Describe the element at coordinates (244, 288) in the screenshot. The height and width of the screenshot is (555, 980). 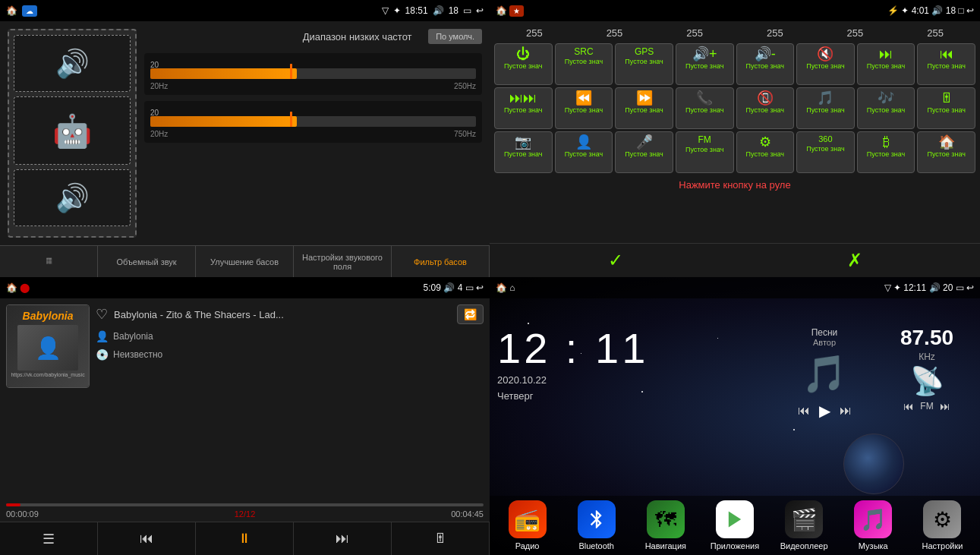
I see `bl-status-bar: 🏠 ⬤ 5:09 🔊 4 ▭ ↩` at that location.